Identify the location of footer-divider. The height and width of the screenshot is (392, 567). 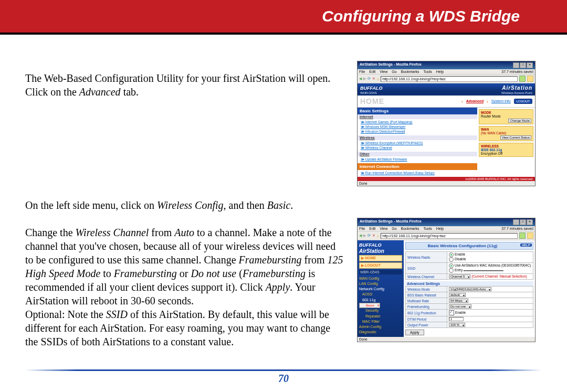
(284, 370).